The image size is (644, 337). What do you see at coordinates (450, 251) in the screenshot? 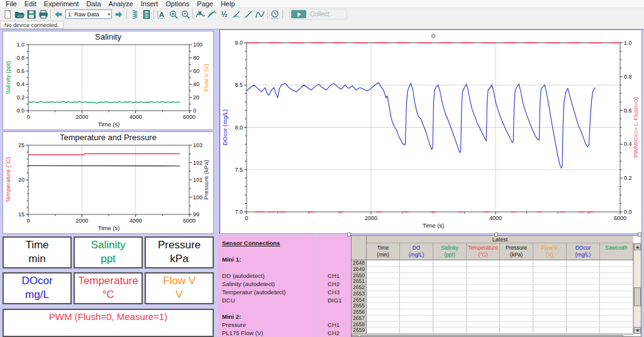
I see `table-column-header-salinity: Salinity(ppt)` at bounding box center [450, 251].